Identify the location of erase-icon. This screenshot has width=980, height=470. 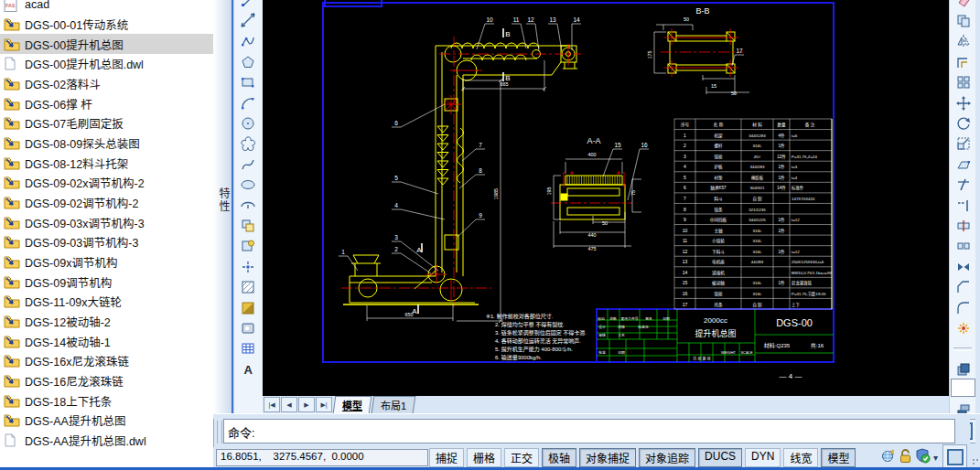
(964, 5).